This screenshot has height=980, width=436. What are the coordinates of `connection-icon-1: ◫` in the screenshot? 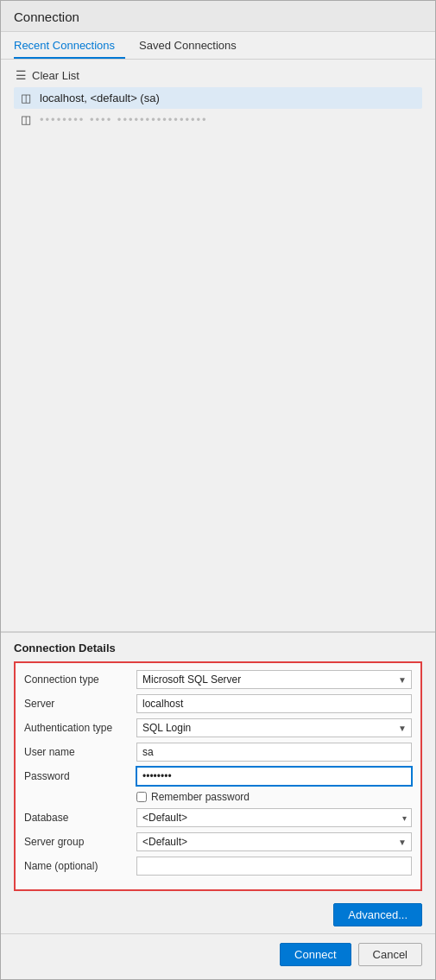 It's located at (26, 98).